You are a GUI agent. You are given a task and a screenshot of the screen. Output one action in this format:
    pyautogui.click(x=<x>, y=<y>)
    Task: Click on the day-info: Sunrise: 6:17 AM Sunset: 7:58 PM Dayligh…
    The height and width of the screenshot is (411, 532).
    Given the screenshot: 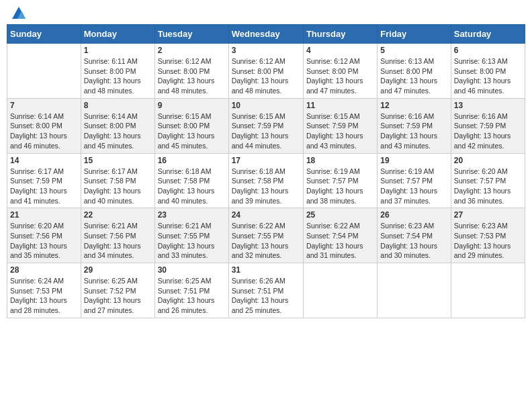 What is the action you would take?
    pyautogui.click(x=118, y=187)
    